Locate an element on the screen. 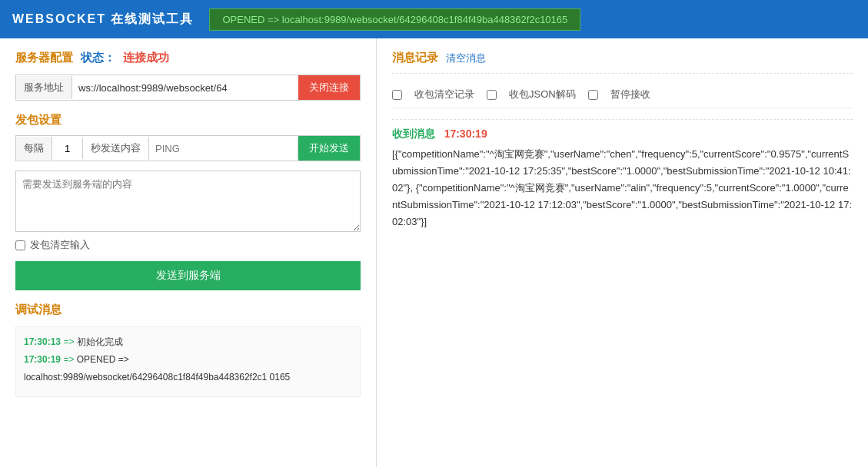  received-message: 收到消息 17:30:19 [{"competitionName":"^淘宝网竞… is located at coordinates (623, 179).